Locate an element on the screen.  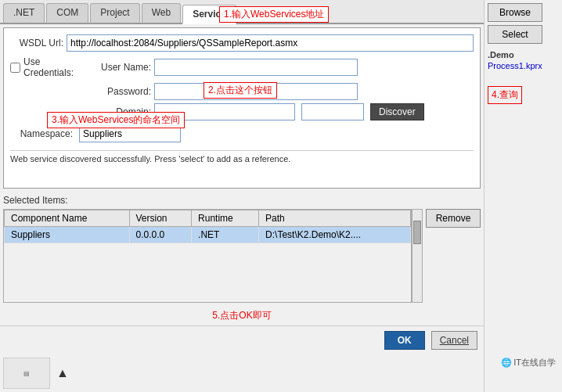
sidebar-title: .Demo is located at coordinates (501, 55).